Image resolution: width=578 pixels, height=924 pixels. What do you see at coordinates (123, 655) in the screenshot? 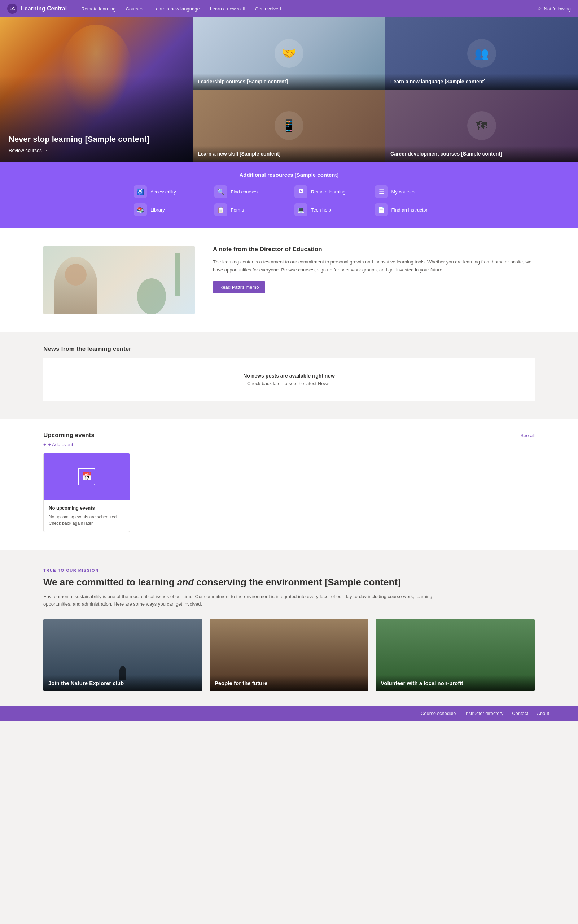
I see `mission-card-nature: Join the Nature Explorer club` at bounding box center [123, 655].